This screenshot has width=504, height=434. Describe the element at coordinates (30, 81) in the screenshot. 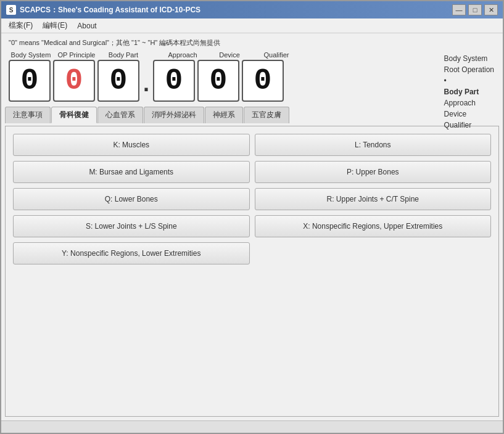

I see `digit-body-system: 0` at that location.